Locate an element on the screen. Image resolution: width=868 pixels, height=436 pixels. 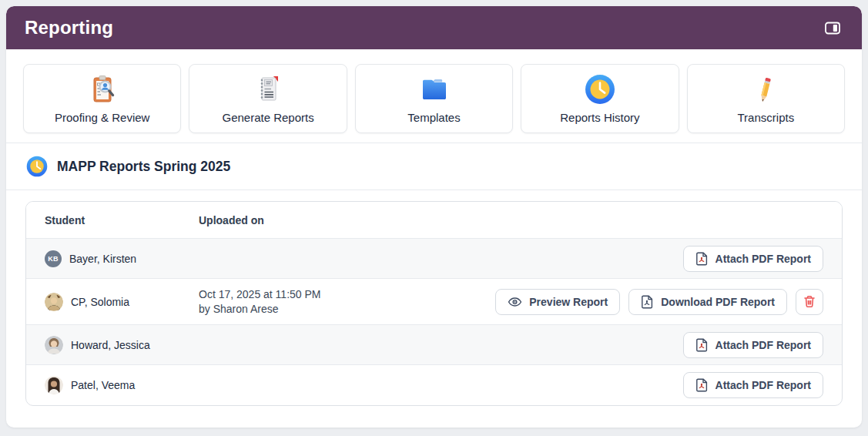
nav-card-label: Reports History is located at coordinates (599, 117).